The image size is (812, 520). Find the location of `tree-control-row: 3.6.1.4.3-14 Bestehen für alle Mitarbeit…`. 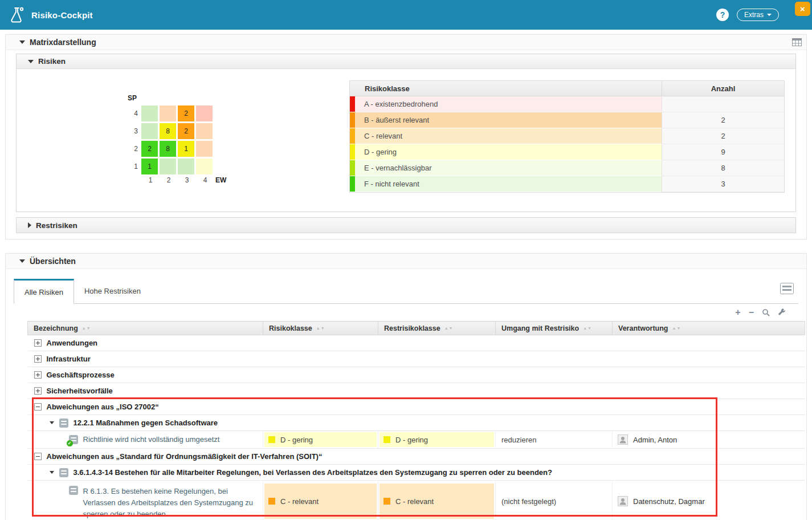

tree-control-row: 3.6.1.4.3-14 Bestehen für alle Mitarbeit… is located at coordinates (417, 473).